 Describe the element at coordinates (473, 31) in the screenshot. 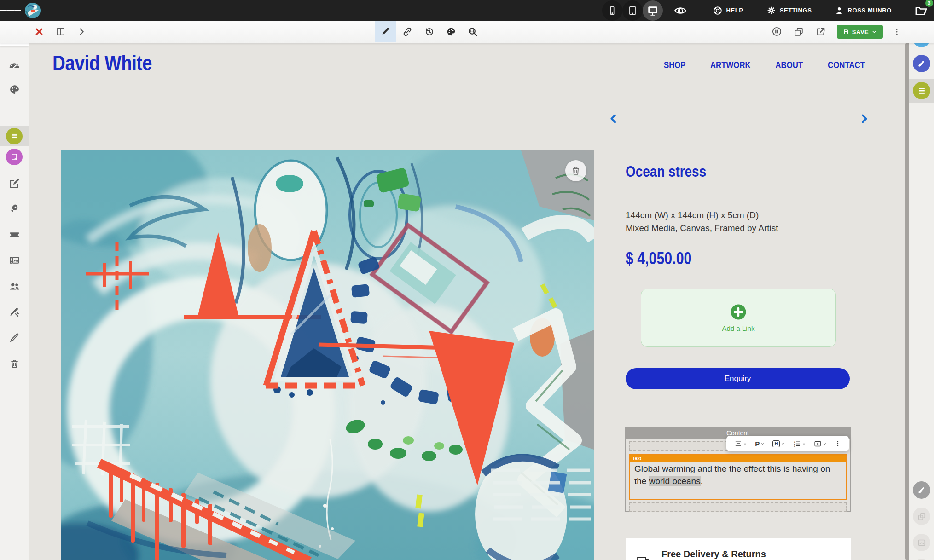

I see `seo-globe-search-icon` at that location.